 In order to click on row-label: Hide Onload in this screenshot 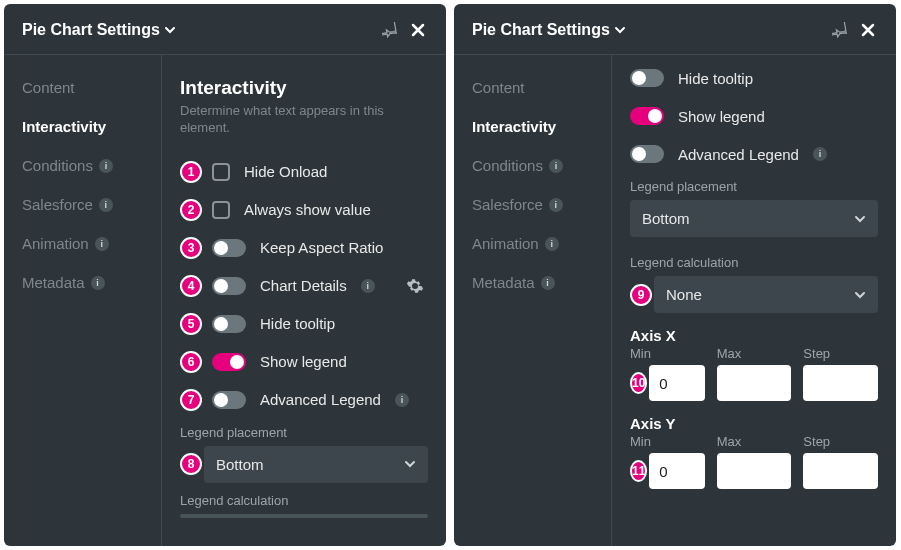, I will do `click(286, 172)`.